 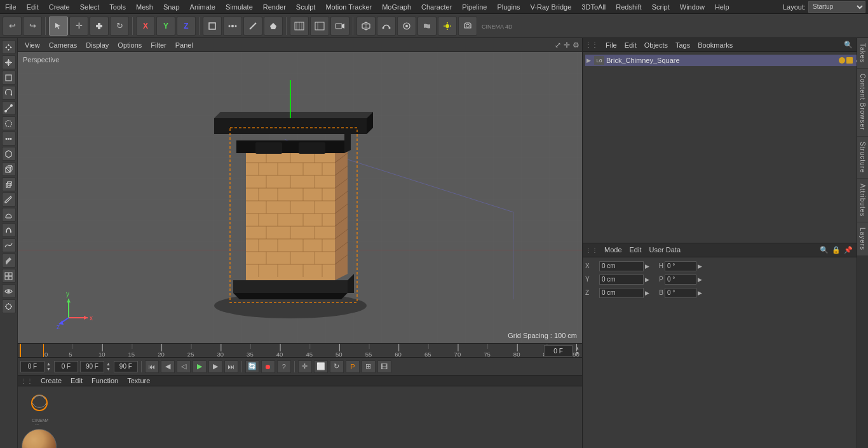 I want to click on attr-z-pos-input, so click(x=621, y=293).